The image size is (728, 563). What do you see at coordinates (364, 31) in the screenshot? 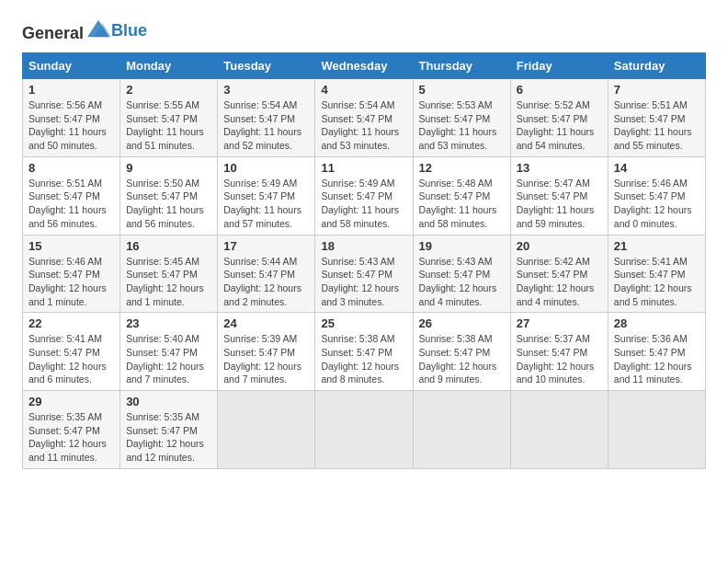
I see `page-header: General Blue` at bounding box center [364, 31].